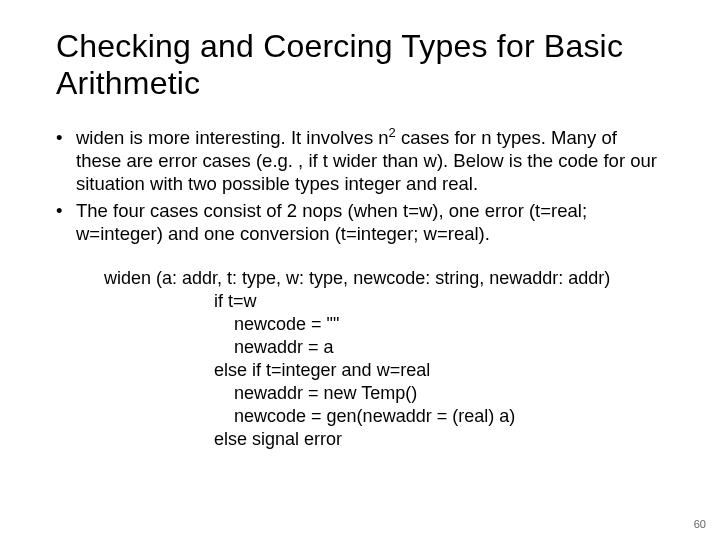 The image size is (720, 540). I want to click on bullet-text-pre: widen is more interesting. It involves n, so click(232, 138).